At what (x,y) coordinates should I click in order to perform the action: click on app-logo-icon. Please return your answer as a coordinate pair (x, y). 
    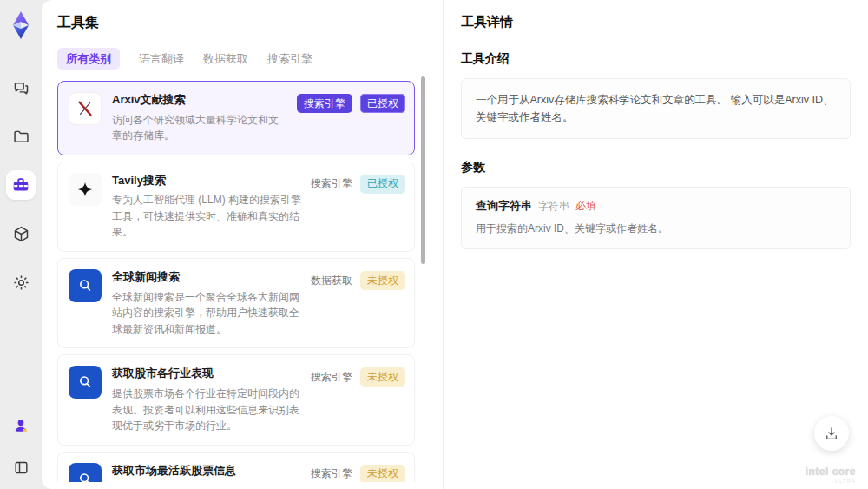
    Looking at the image, I should click on (21, 25).